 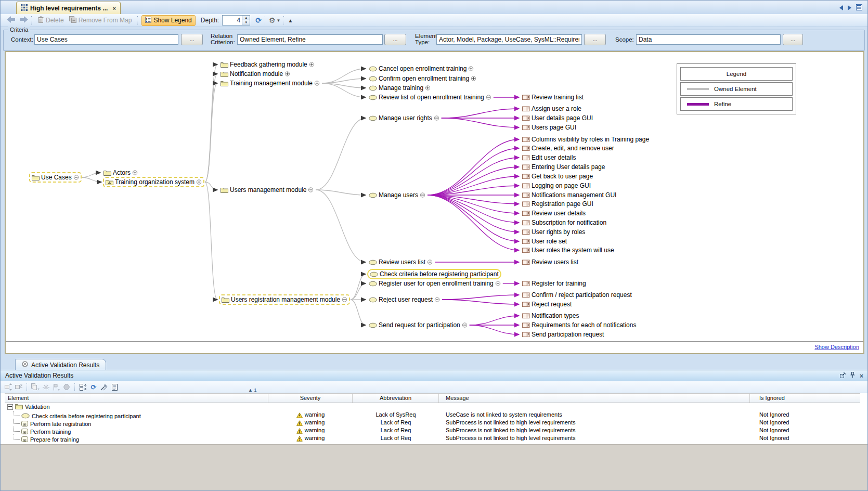 What do you see at coordinates (255, 74) in the screenshot?
I see `map-node-folder: Notification module` at bounding box center [255, 74].